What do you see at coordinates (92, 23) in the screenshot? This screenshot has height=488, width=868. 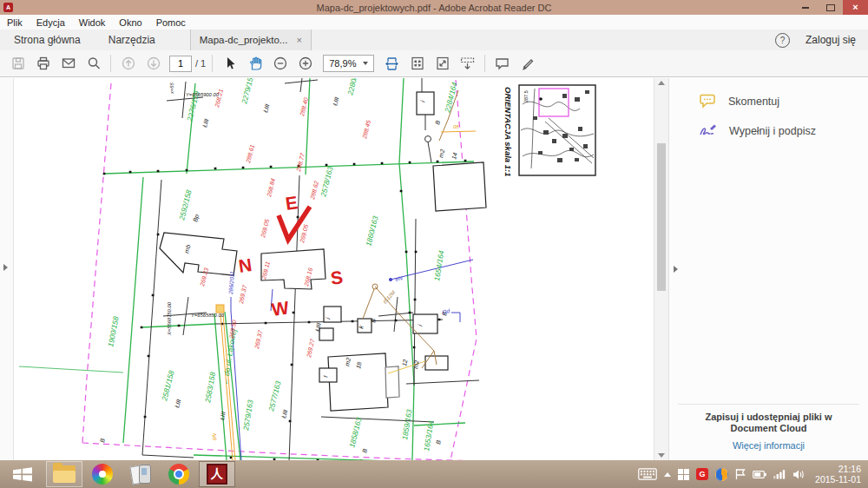 I see `menu-widok: Widok` at bounding box center [92, 23].